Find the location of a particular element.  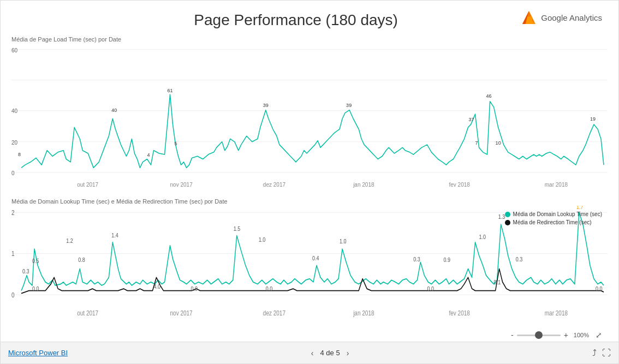

svg-text: 1.5 is located at coordinates (237, 229).